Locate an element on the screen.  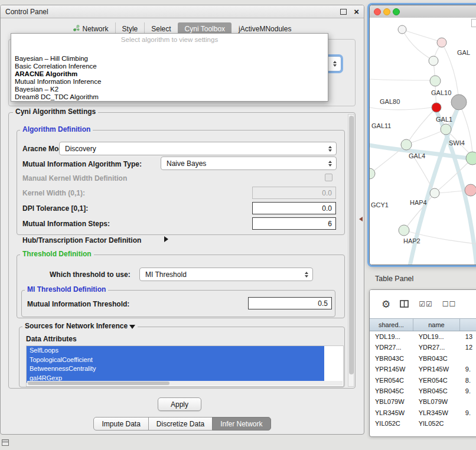
bottom-tab-discretize-data: Discretize Data is located at coordinates (181, 424).